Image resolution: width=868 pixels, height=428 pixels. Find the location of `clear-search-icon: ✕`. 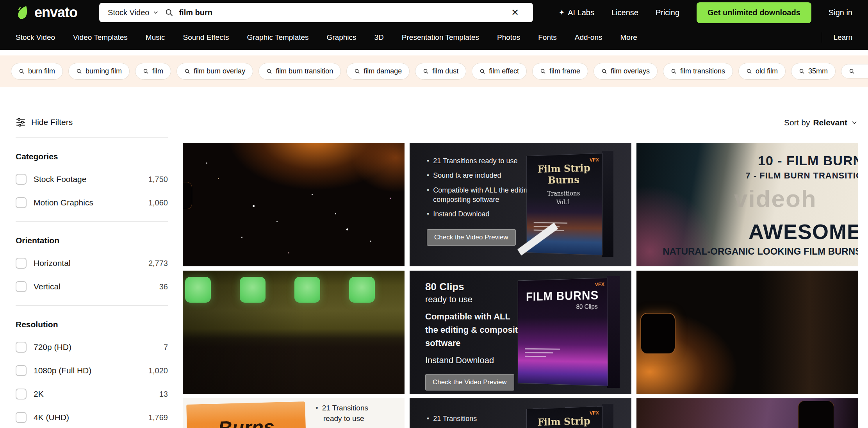

clear-search-icon: ✕ is located at coordinates (515, 12).